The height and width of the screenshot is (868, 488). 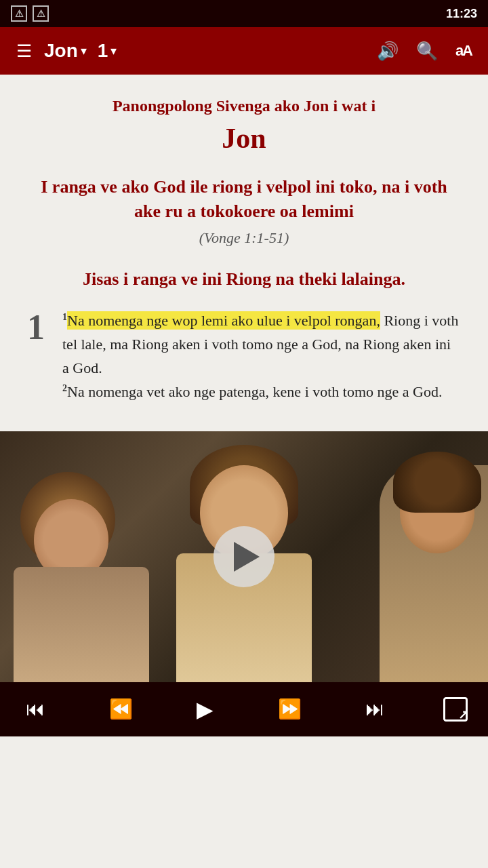 I want to click on verse-sup-2: 2, so click(x=65, y=388).